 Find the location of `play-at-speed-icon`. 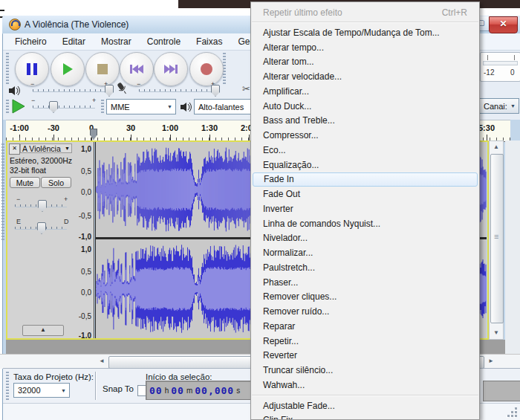

play-at-speed-icon is located at coordinates (19, 106).